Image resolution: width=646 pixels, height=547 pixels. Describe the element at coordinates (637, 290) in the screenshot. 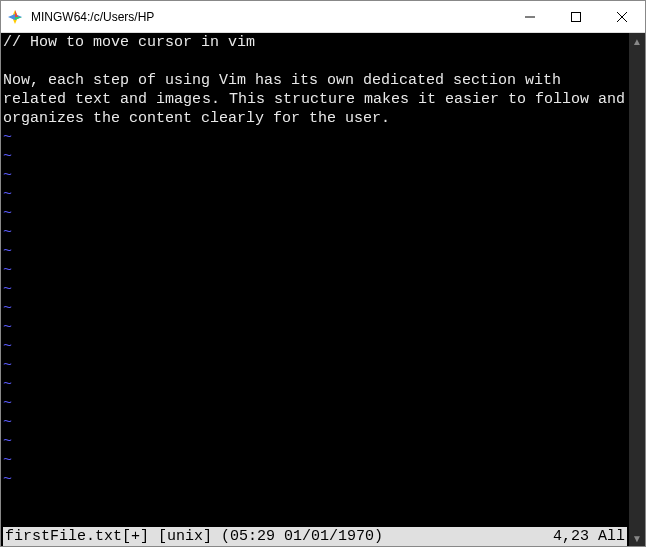

I see `scroll-track` at that location.